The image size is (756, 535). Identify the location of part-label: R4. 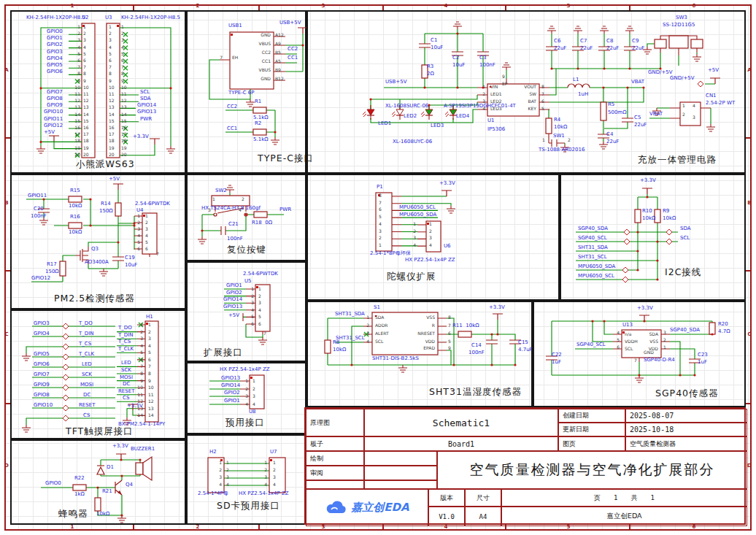
(558, 120).